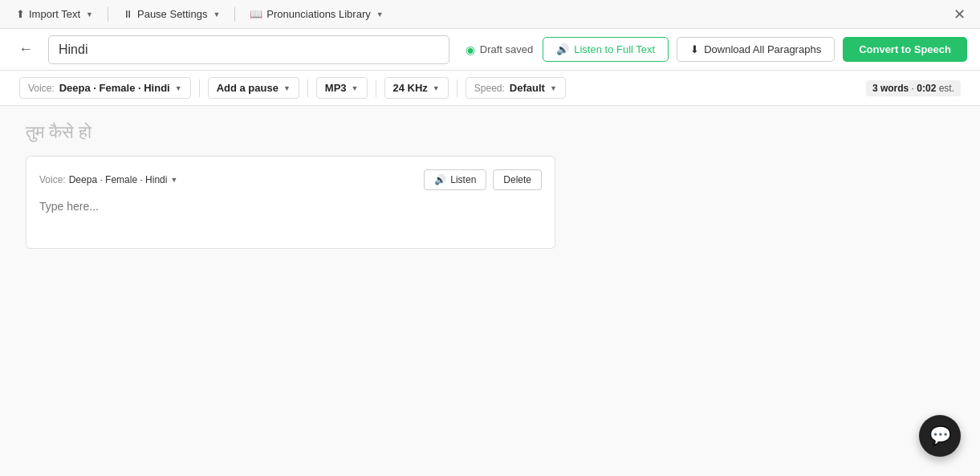 This screenshot has height=476, width=980. I want to click on listen-full-text-button: 🔊 Listen to Full Text, so click(605, 50).